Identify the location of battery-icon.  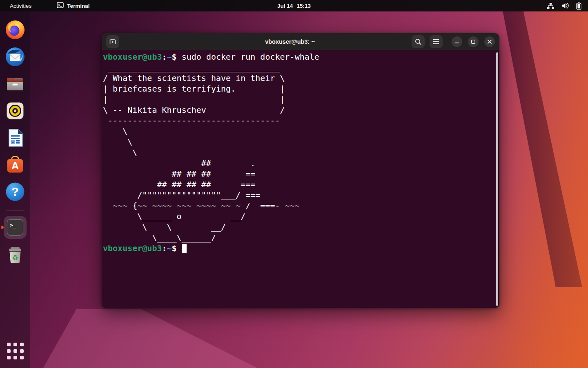
(579, 6).